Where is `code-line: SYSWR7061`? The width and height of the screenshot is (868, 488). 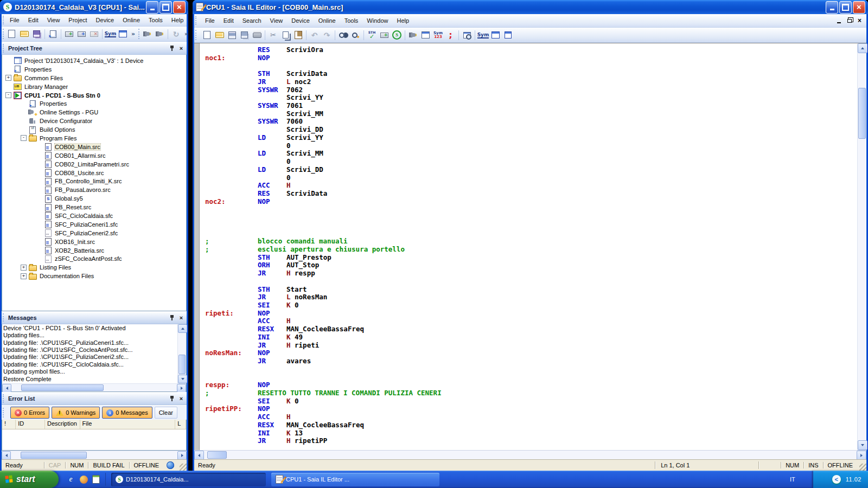 code-line: SYSWR7061 is located at coordinates (531, 106).